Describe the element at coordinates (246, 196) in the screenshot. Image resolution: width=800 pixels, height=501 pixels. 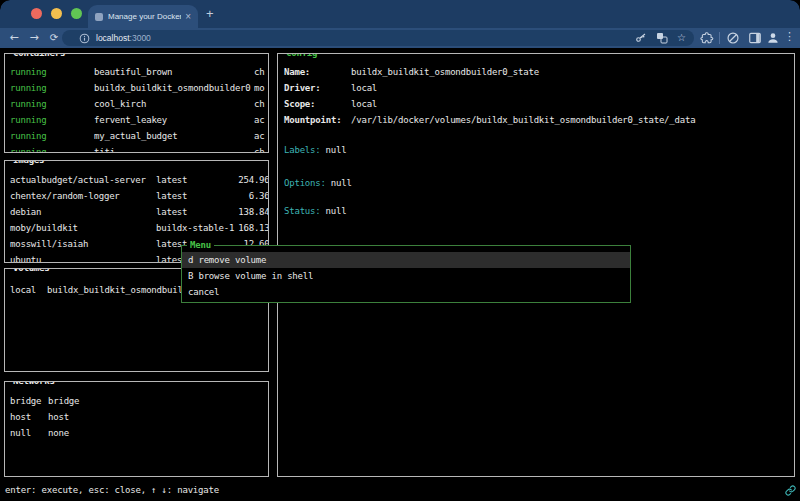
I see `image-size: 6.36MB` at that location.